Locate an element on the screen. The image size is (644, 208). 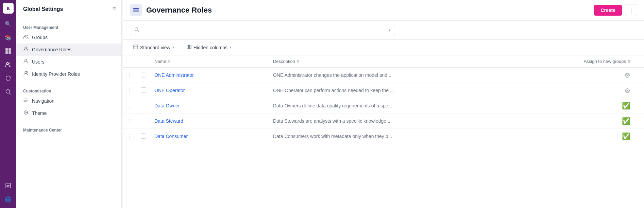
row-menu-1: ⋮ is located at coordinates (130, 90).